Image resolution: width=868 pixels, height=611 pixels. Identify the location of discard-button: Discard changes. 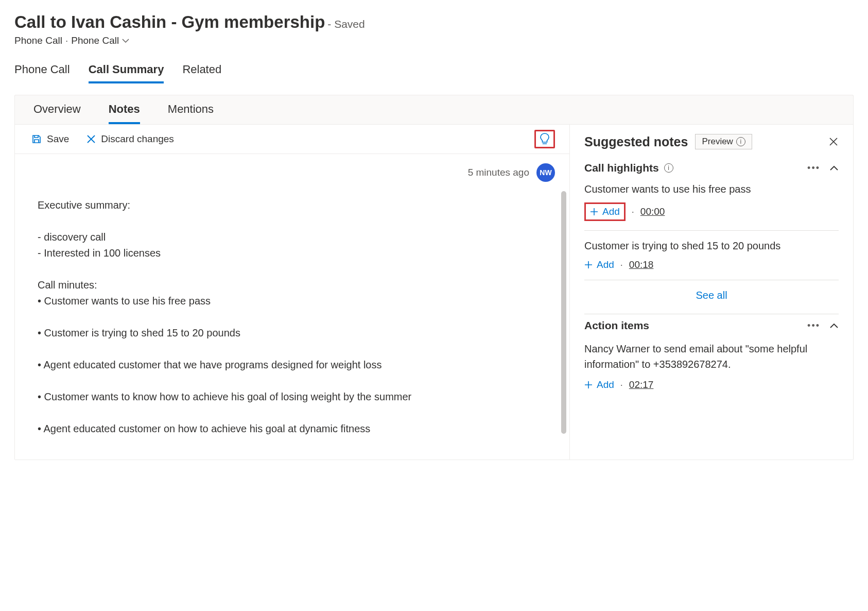
(130, 139).